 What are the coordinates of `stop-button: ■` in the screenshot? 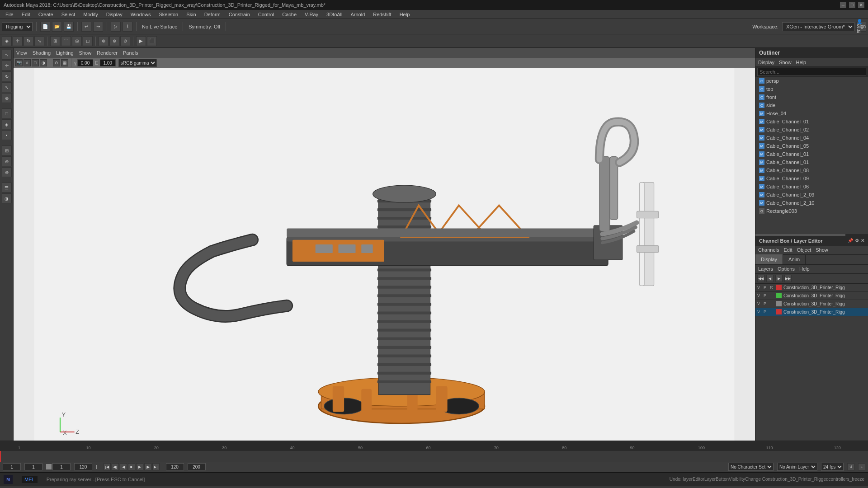 It's located at (132, 467).